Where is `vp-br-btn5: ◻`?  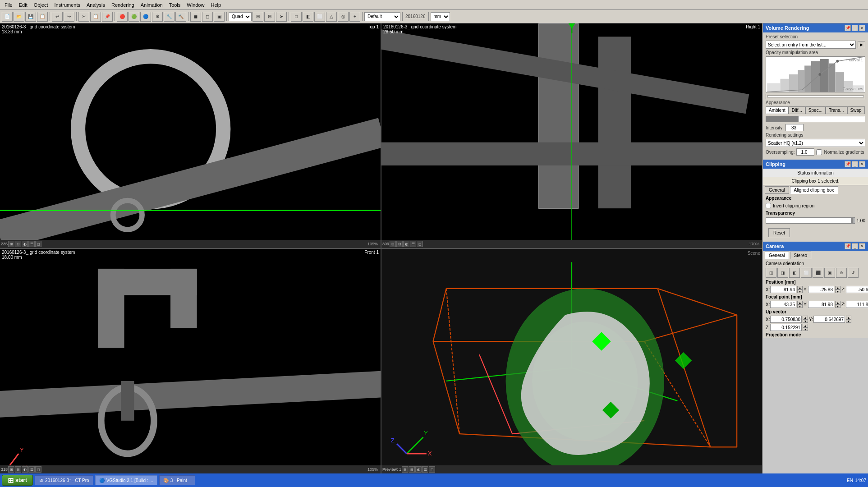 vp-br-btn5: ◻ is located at coordinates (432, 469).